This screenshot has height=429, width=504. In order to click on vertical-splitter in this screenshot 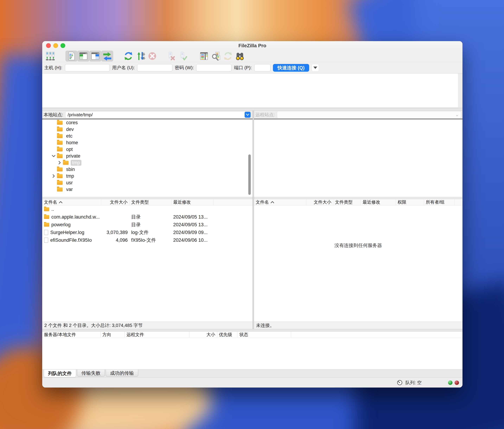, I will do `click(253, 220)`.